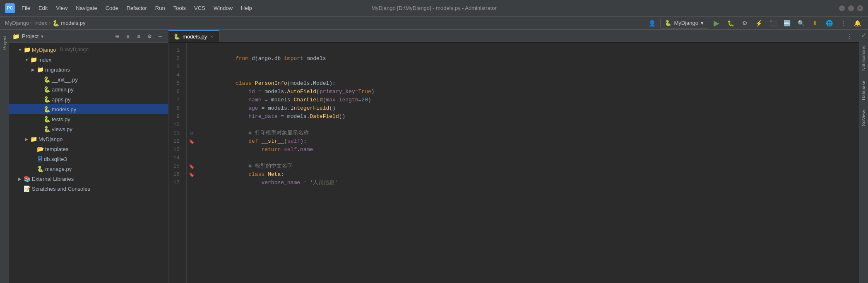  What do you see at coordinates (32, 23) in the screenshot?
I see `breadcrumb-sep-1: ›` at bounding box center [32, 23].